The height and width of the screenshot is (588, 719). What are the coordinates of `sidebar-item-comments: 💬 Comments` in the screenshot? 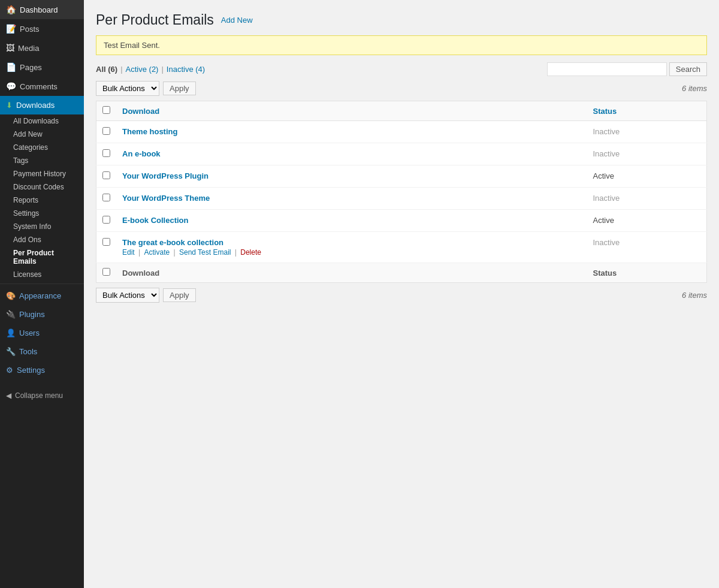 It's located at (42, 86).